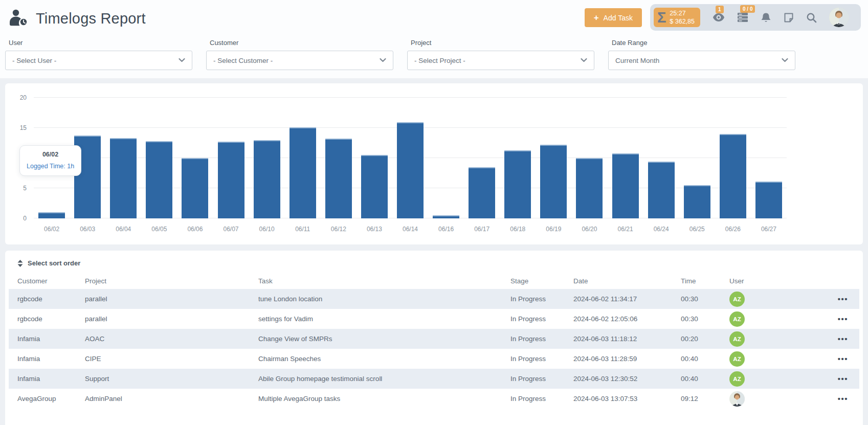  Describe the element at coordinates (302, 43) in the screenshot. I see `filter-customer-label: Customer` at that location.